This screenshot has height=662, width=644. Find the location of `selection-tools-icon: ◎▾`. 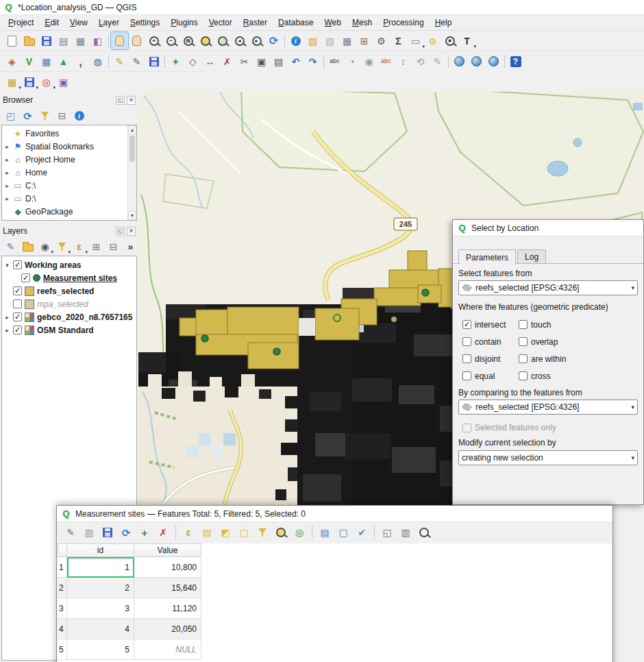

selection-tools-icon: ◎▾ is located at coordinates (47, 82).